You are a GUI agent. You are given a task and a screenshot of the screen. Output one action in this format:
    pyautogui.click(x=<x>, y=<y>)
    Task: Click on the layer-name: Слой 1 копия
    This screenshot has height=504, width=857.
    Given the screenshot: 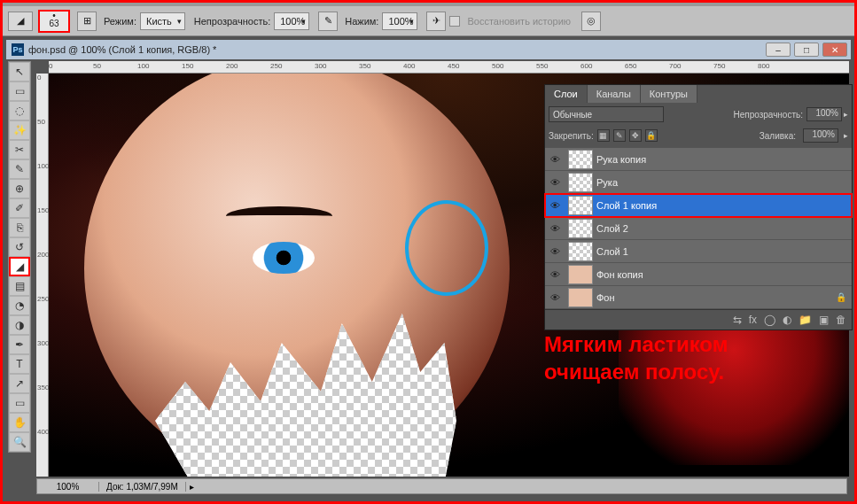 What is the action you would take?
    pyautogui.click(x=627, y=205)
    